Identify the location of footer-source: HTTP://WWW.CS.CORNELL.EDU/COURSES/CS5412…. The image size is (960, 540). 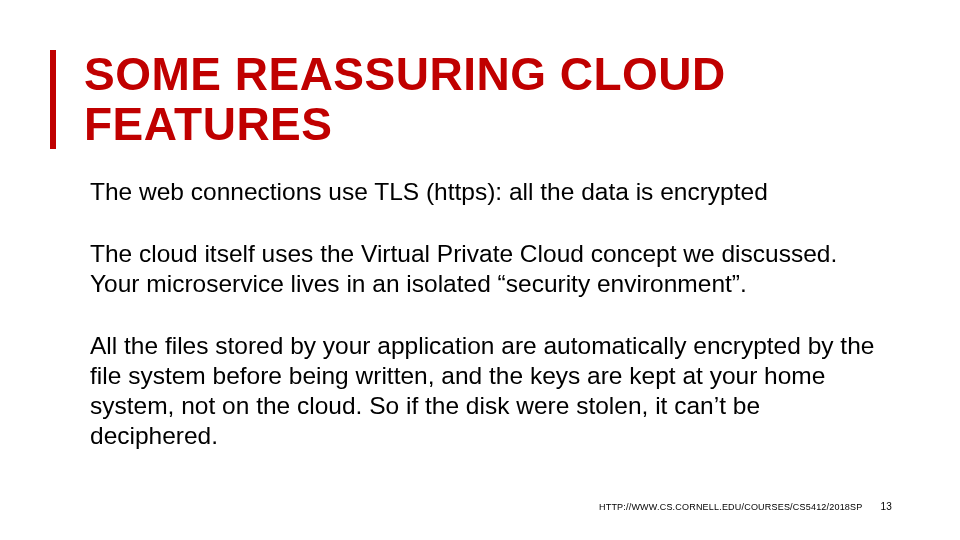
(730, 507).